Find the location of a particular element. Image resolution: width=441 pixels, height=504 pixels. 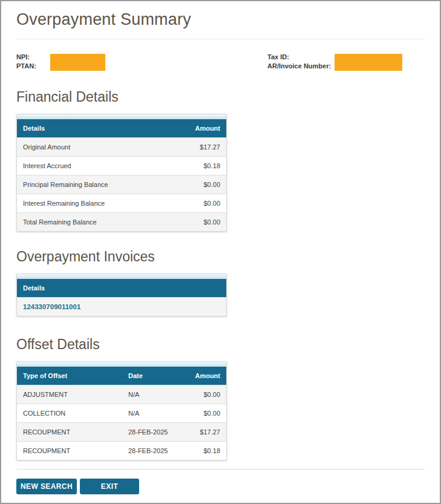

row-label: Principal Remaining Balance is located at coordinates (65, 185).